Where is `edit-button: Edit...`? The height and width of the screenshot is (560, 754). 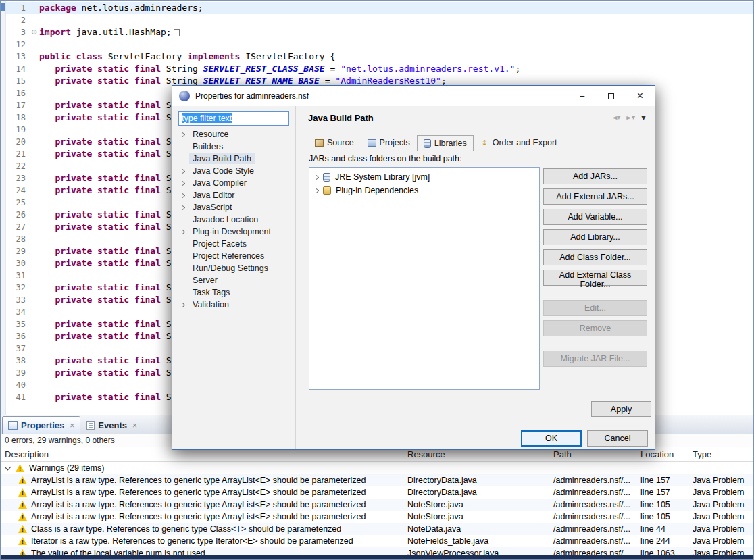 edit-button: Edit... is located at coordinates (595, 308).